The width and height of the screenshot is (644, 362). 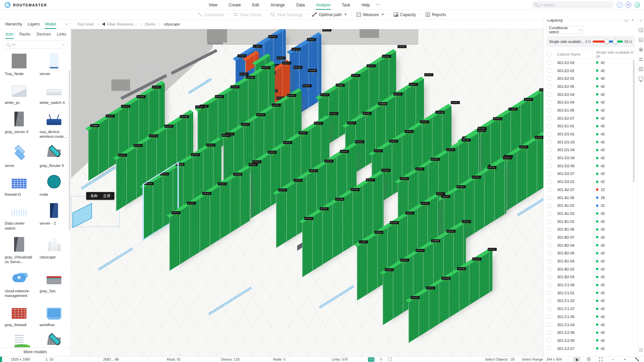 I want to click on table-row: 301-B1-0642, so click(x=590, y=229).